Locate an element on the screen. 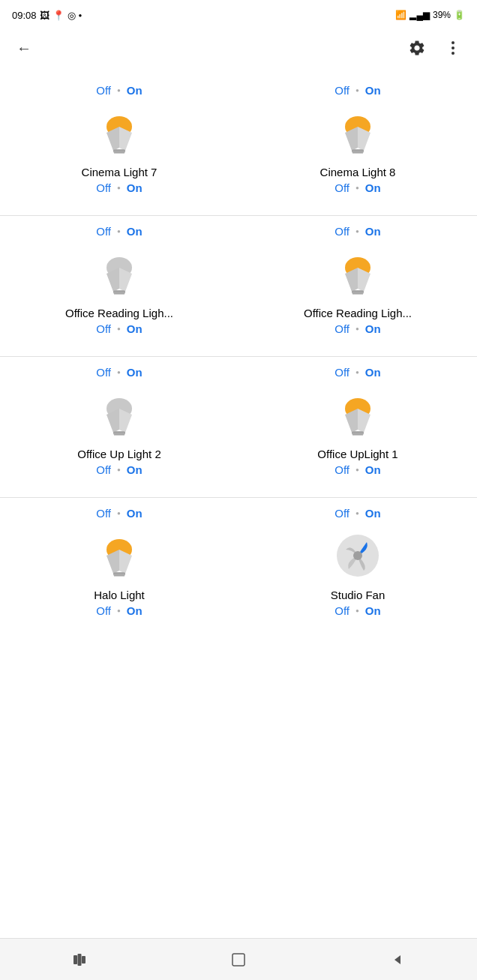  home-button is located at coordinates (238, 960).